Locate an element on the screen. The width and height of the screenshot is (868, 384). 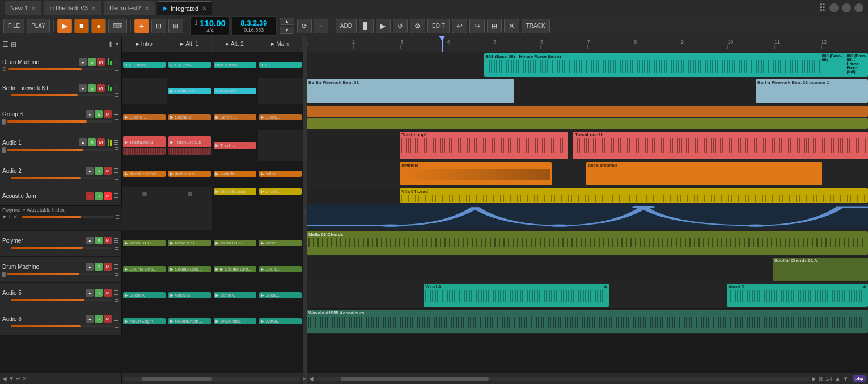
arr-clip-vocald: Vocal D≫ is located at coordinates (797, 295).